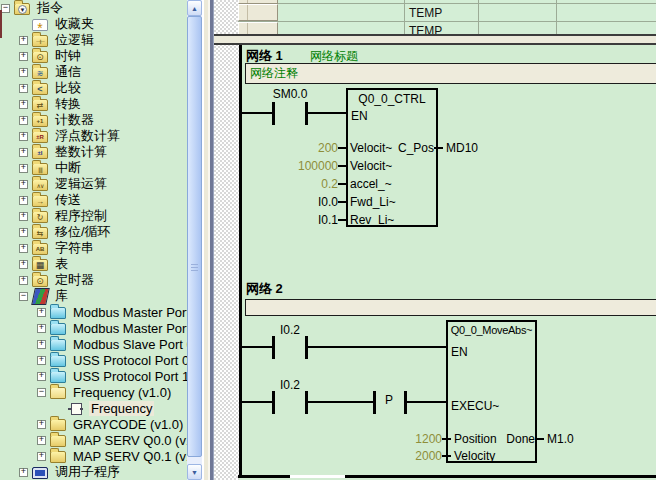  I want to click on pin-value: 100000, so click(304, 166).